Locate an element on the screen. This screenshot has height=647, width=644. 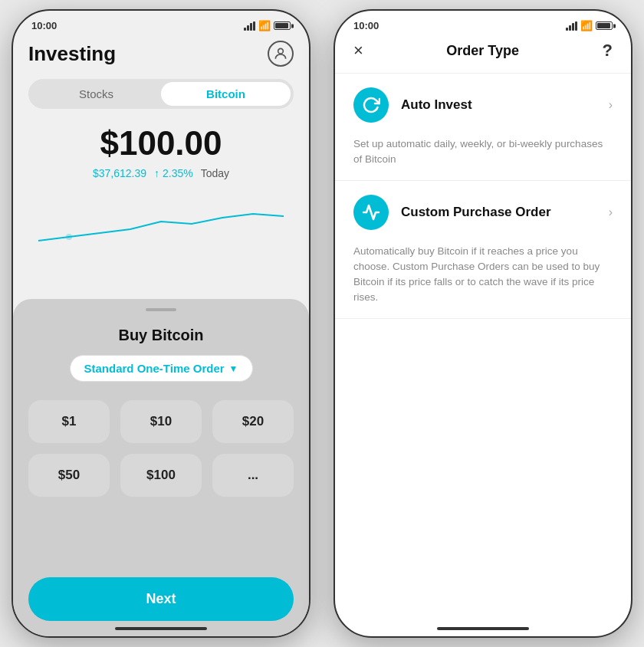
amount-btn-50: $50 is located at coordinates (69, 475).